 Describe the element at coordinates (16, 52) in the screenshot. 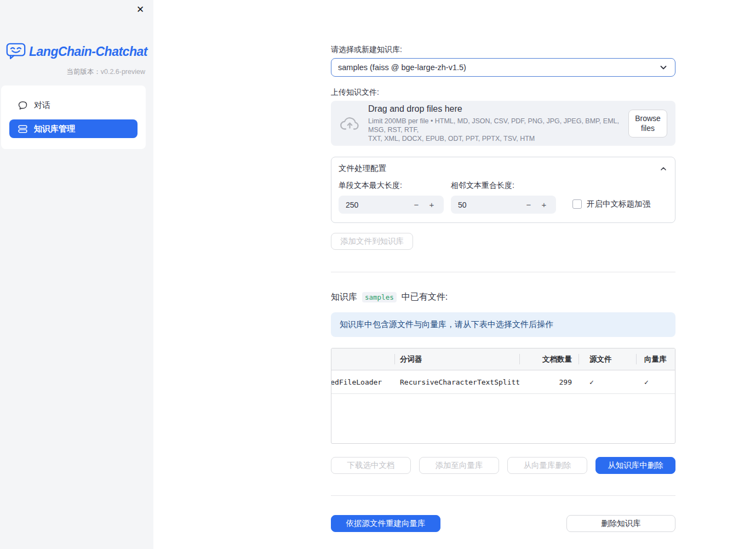

I see `chat-bubble-smiley-icon` at that location.